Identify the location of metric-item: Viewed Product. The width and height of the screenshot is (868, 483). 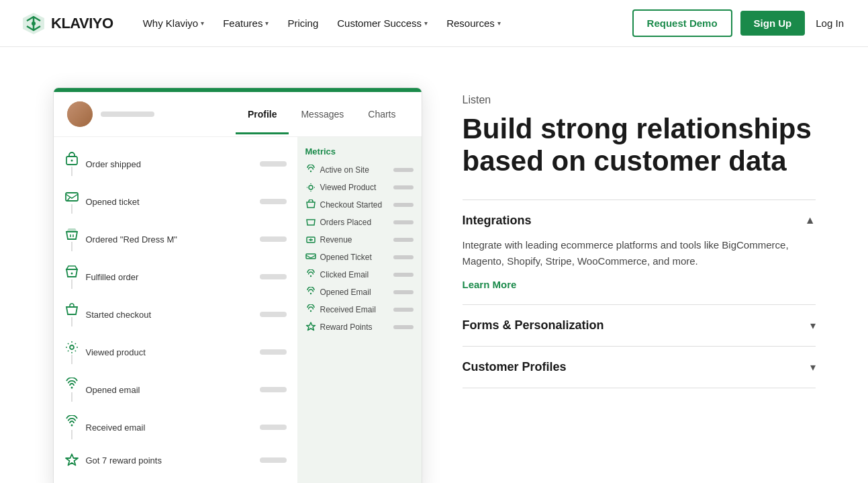
(360, 187).